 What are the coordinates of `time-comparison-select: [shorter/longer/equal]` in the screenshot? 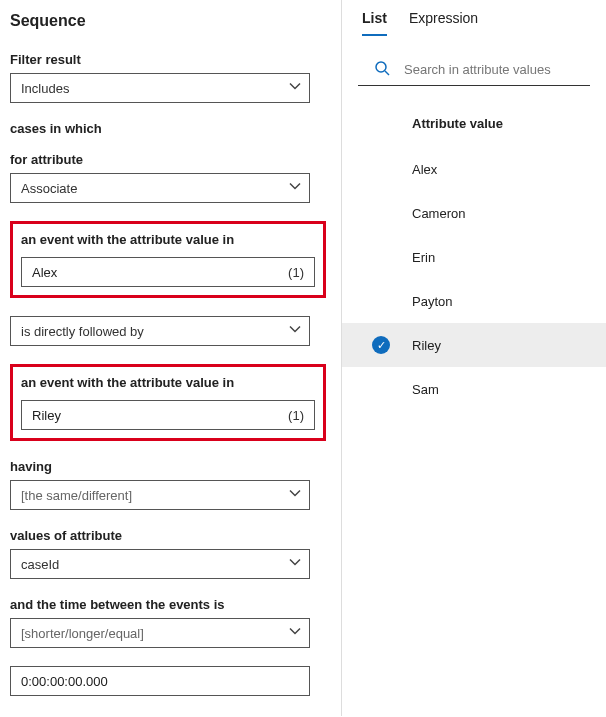 It's located at (160, 633).